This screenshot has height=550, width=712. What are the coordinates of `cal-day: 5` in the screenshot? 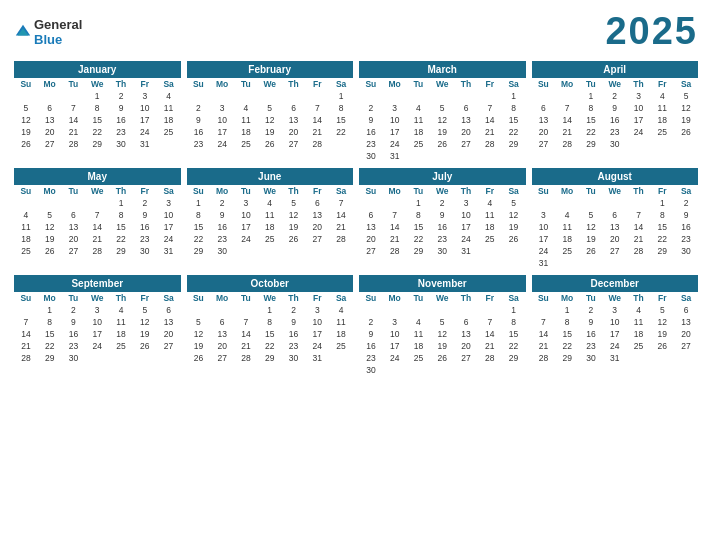 It's located at (270, 108).